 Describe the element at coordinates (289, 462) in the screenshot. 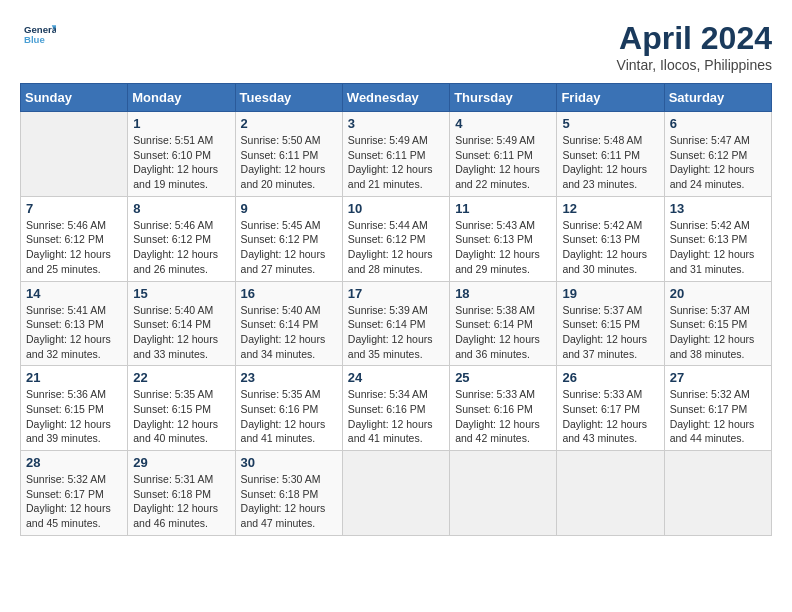

I see `day-number: 30` at that location.